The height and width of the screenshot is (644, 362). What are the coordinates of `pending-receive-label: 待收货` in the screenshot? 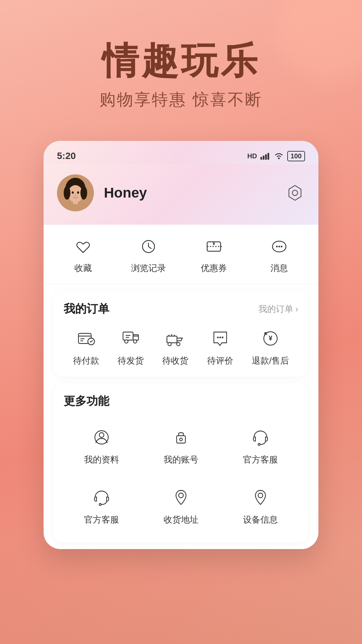 It's located at (175, 361).